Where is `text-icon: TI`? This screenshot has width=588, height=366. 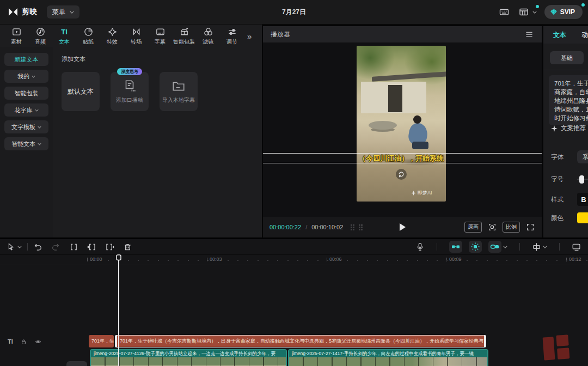
text-icon: TI is located at coordinates (64, 32).